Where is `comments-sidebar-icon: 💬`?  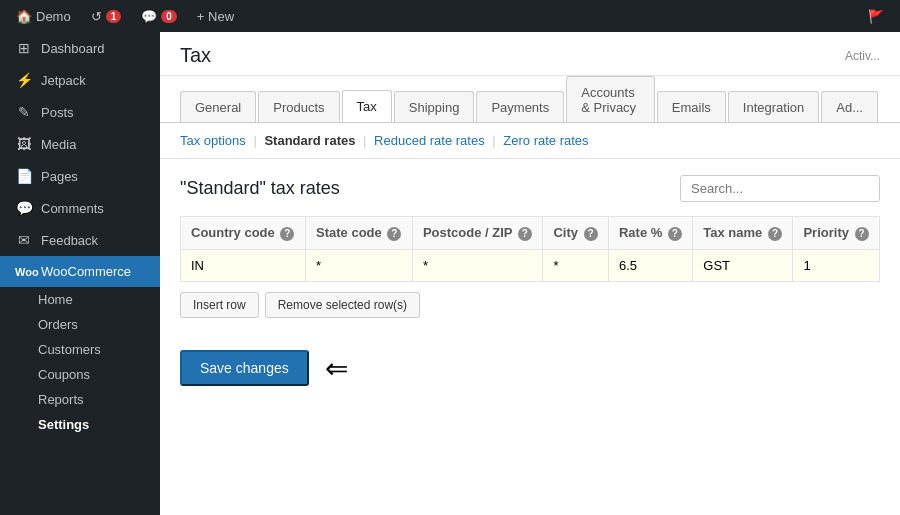
comments-sidebar-icon: 💬 is located at coordinates (24, 208).